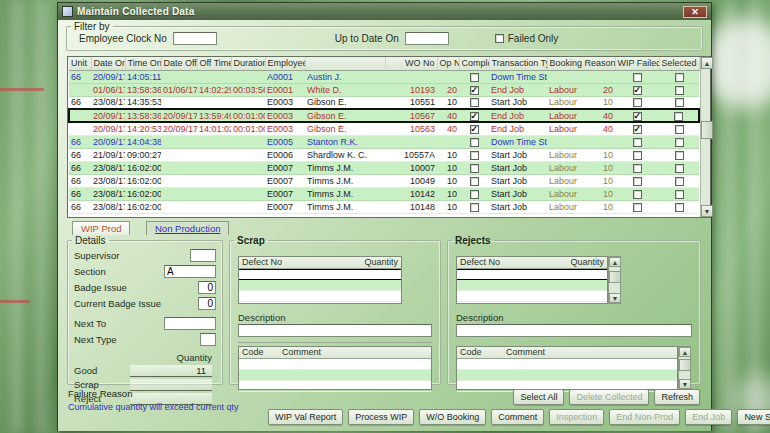 This screenshot has width=770, height=433. Describe the element at coordinates (384, 64) in the screenshot. I see `grid-header-row: Unit Date On Time On Date Off Off Time D…` at that location.